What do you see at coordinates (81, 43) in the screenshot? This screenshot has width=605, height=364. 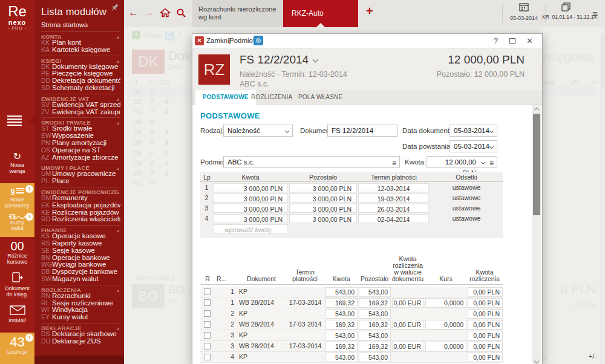 I see `sidebar-item: KKPlan kont` at bounding box center [81, 43].